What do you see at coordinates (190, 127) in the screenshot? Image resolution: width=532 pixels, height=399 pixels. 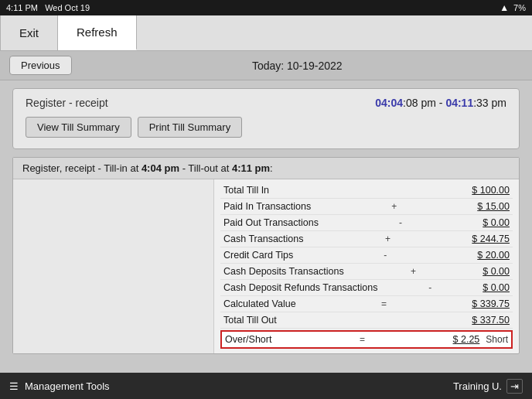 I see `print-summary-button: Print Till Summary` at bounding box center [190, 127].